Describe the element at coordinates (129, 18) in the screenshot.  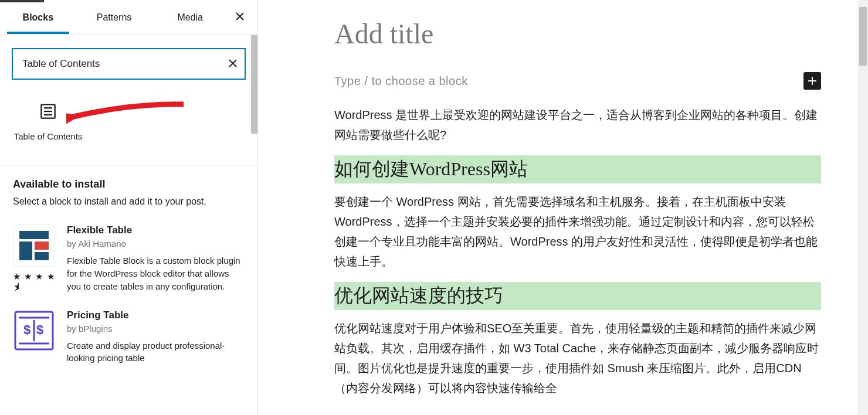
I see `inserter-tabs: Blocks Patterns Media` at that location.